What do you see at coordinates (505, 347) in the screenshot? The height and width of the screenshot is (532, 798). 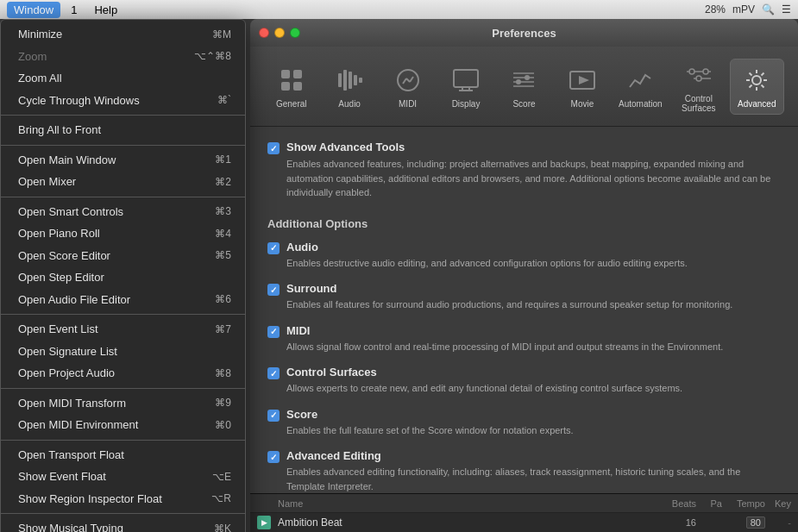 I see `midi-option-description: Allows signal flow control and real-time…` at bounding box center [505, 347].